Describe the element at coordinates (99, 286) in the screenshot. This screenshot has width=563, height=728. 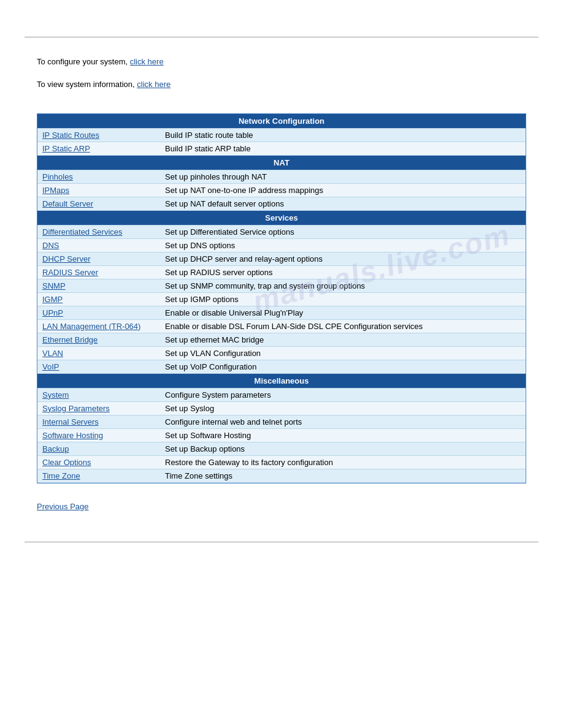
I see `row-link-cell: SNMP` at that location.